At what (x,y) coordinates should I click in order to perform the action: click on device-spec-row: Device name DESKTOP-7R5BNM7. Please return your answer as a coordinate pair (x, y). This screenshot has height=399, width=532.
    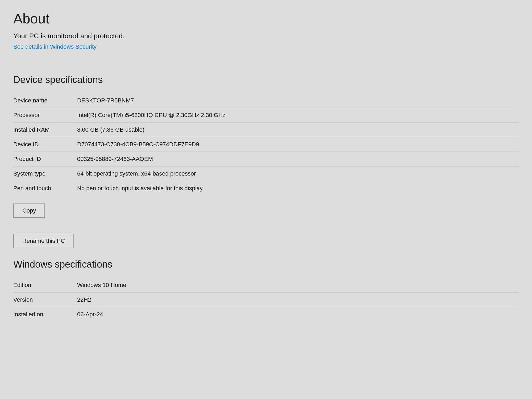
    Looking at the image, I should click on (266, 101).